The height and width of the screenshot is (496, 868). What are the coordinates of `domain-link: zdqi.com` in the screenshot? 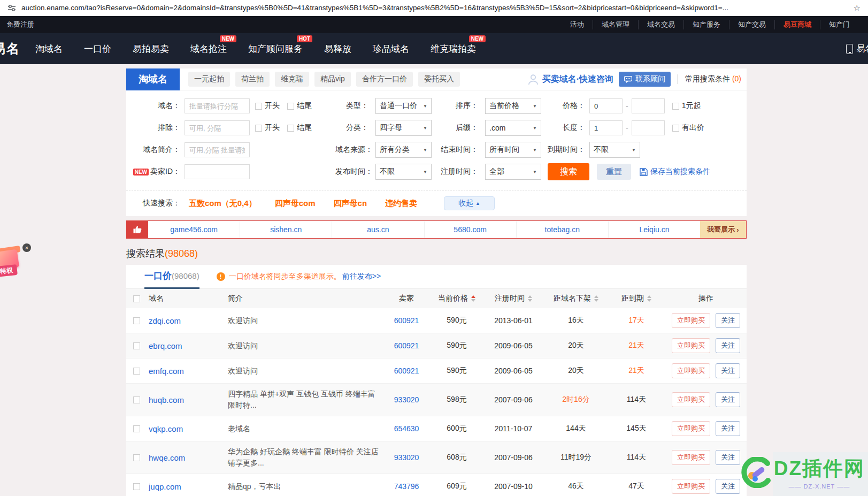 It's located at (165, 321).